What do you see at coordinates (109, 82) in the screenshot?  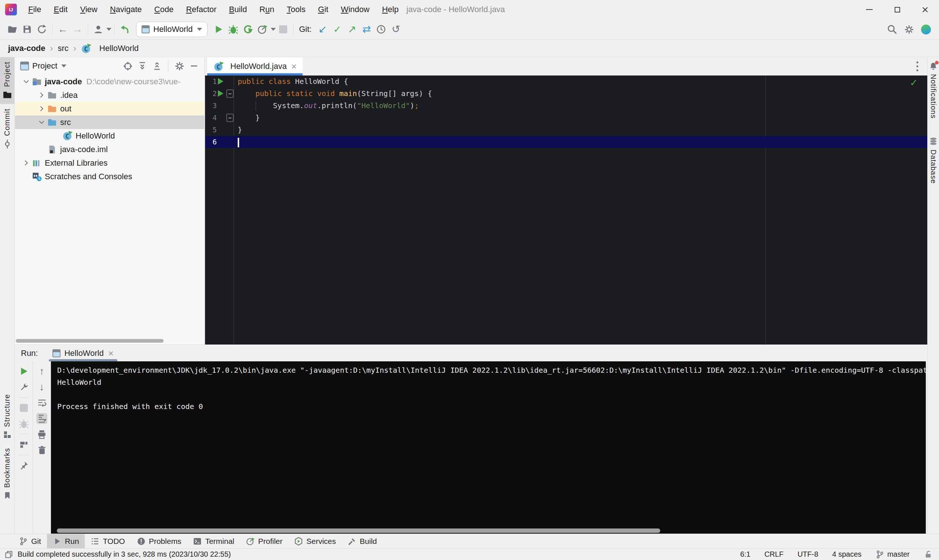 I see `tree-item-java-code: java-codeD:\code\new-course3\vue-` at bounding box center [109, 82].